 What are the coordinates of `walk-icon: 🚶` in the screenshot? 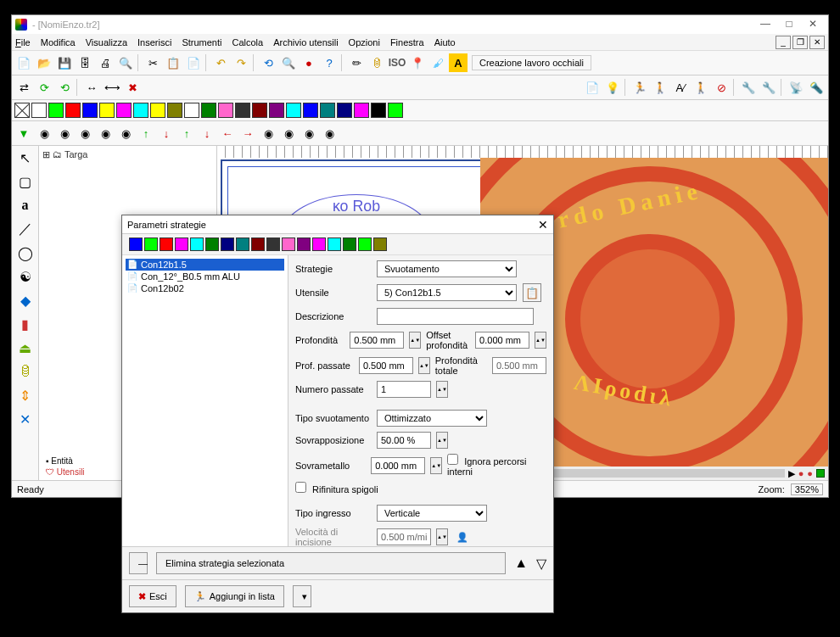 It's located at (660, 87).